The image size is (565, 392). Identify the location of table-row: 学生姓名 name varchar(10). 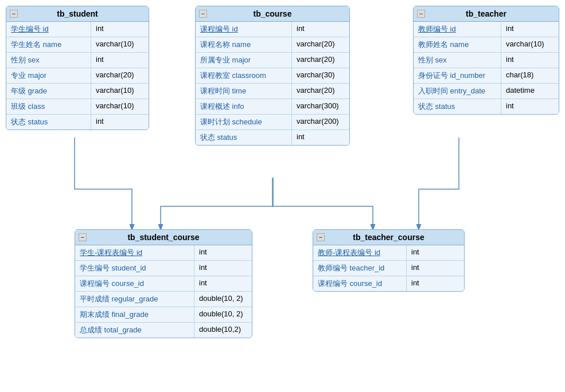
(77, 45).